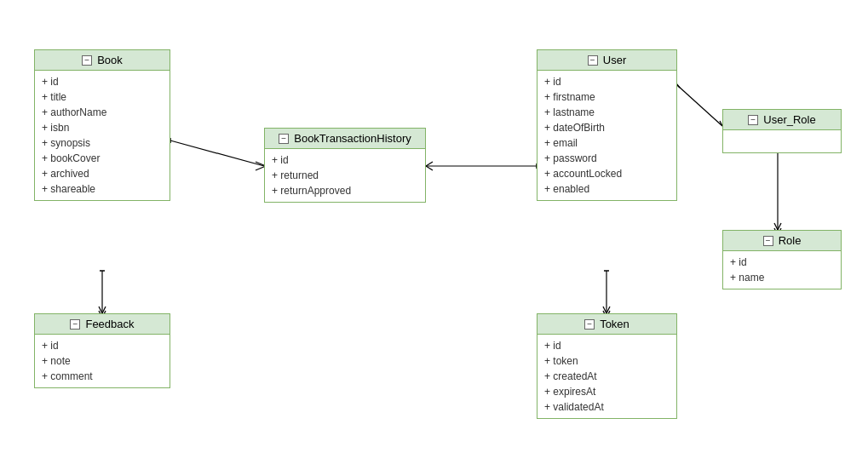  I want to click on entity-userrole-header: − User_Role, so click(782, 120).